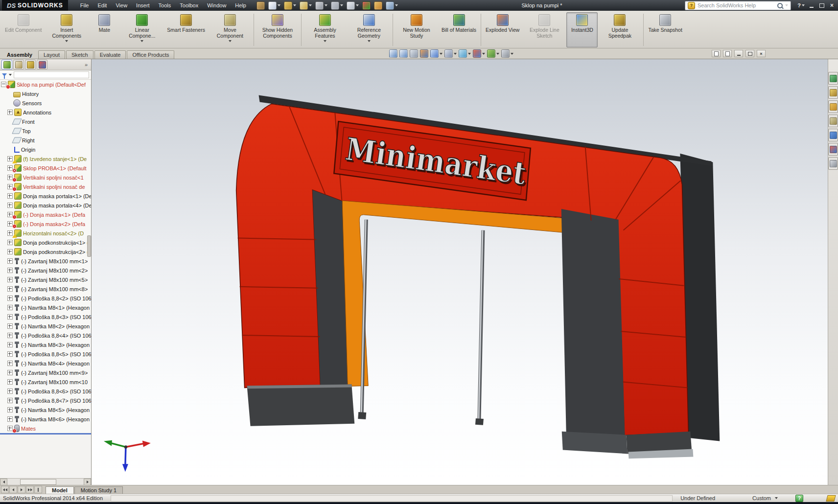  Describe the element at coordinates (46, 140) in the screenshot. I see `tree-item: Right` at that location.